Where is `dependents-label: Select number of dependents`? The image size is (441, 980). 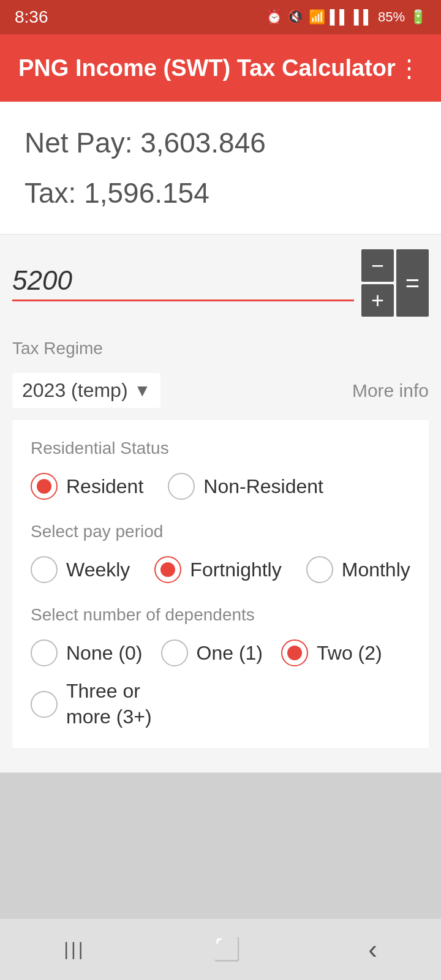
dependents-label: Select number of dependents is located at coordinates (221, 615).